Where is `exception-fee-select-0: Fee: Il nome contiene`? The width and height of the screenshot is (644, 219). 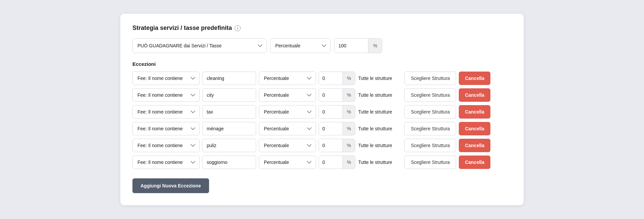 exception-fee-select-0: Fee: Il nome contiene is located at coordinates (166, 78).